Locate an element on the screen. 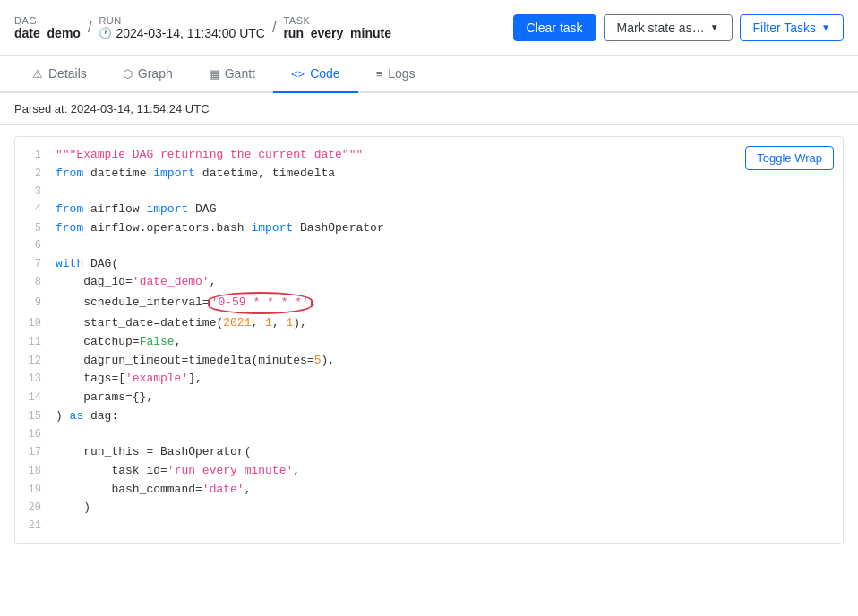 Image resolution: width=858 pixels, height=616 pixels. code-line: 6 is located at coordinates (429, 245).